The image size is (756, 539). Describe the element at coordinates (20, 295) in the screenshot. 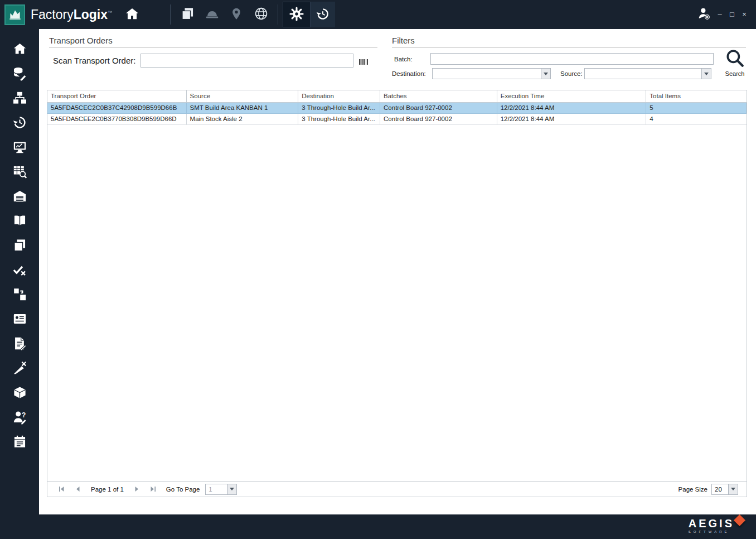

I see `transfer-icon` at that location.